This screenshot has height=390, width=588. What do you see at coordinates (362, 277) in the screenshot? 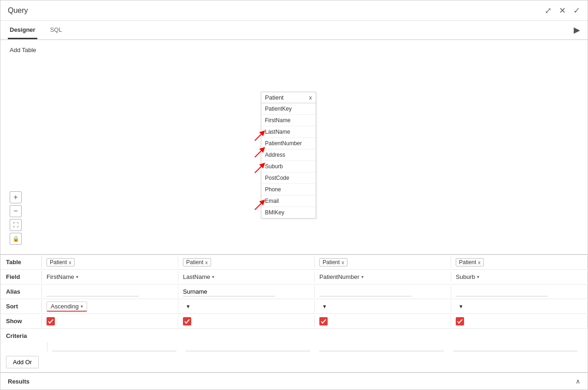
I see `field-select-3-arrow: ▾` at bounding box center [362, 277].